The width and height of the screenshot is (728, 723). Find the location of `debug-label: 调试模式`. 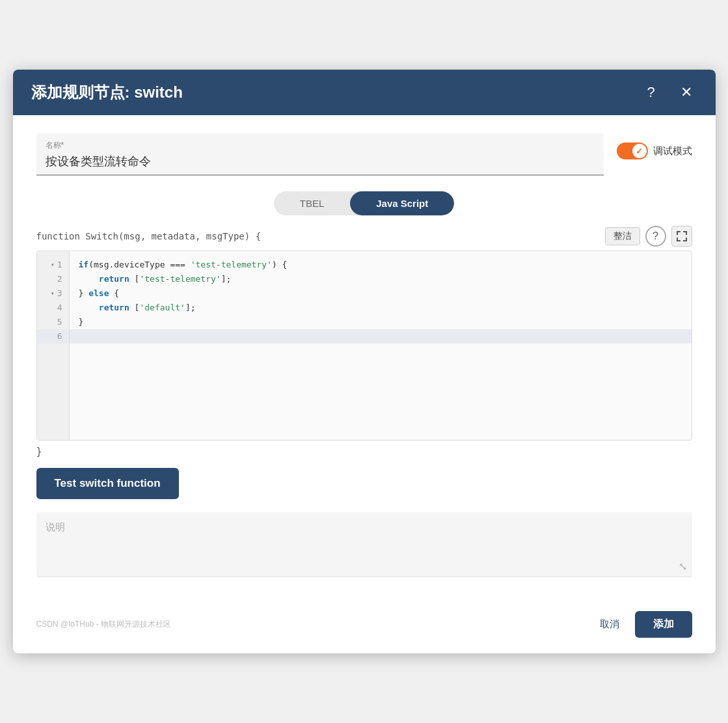

debug-label: 调试模式 is located at coordinates (673, 151).